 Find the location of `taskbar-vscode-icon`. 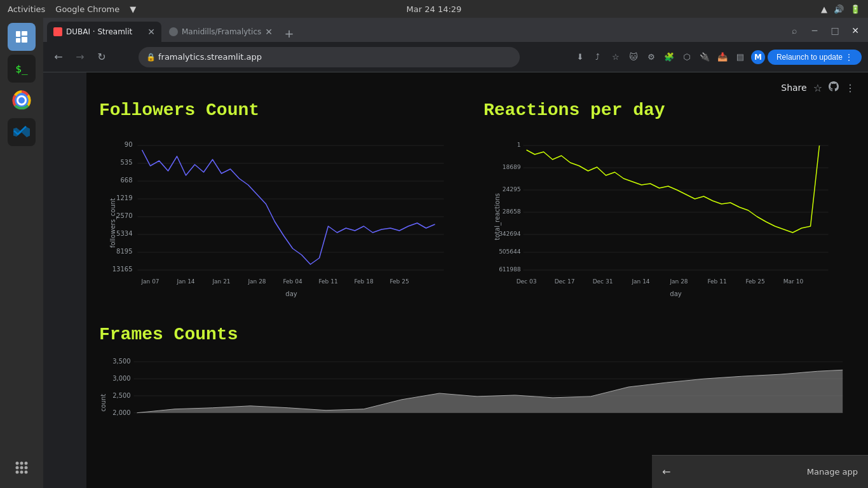

taskbar-vscode-icon is located at coordinates (22, 132).